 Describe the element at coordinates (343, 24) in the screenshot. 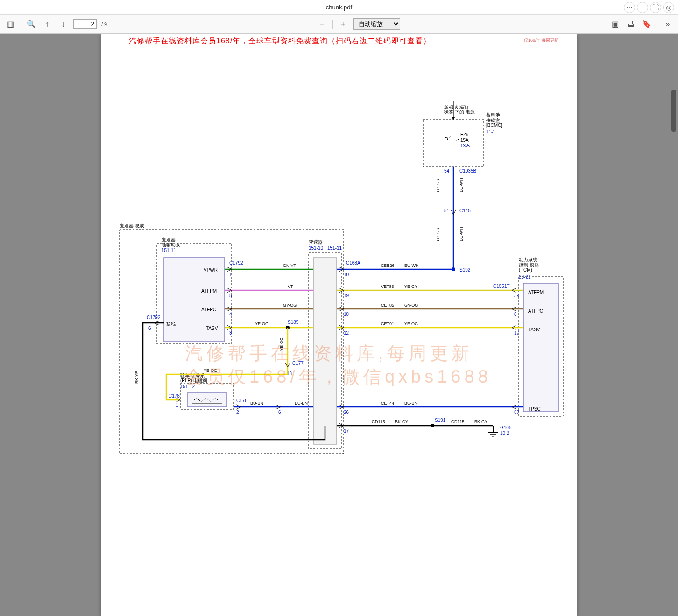

I see `zoom-in-icon: +` at that location.